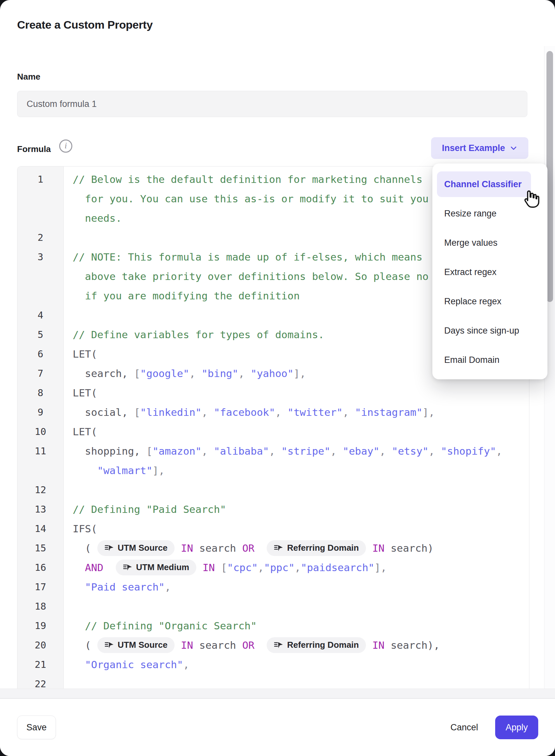 The width and height of the screenshot is (555, 756). Describe the element at coordinates (36, 727) in the screenshot. I see `save-button: Save` at that location.